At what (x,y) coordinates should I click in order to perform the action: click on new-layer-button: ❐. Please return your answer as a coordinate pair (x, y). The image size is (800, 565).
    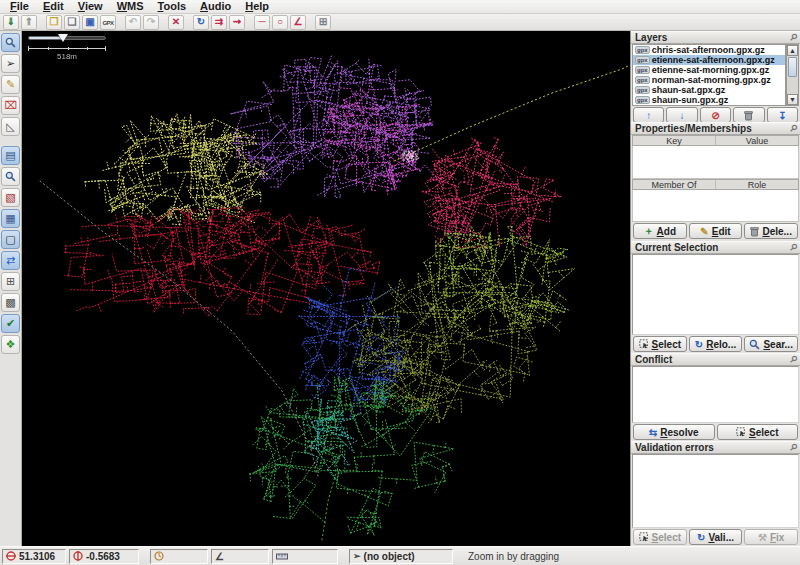
    Looking at the image, I should click on (54, 22).